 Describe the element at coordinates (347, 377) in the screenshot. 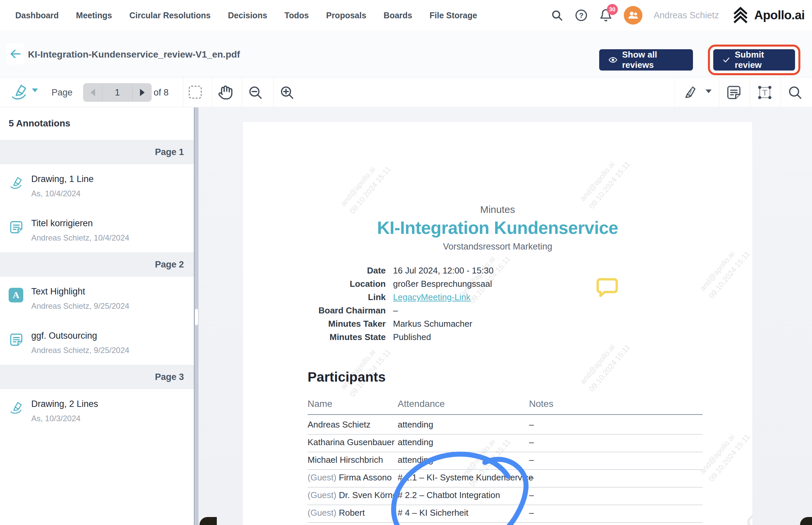

I see `participants-heading: Participants` at that location.